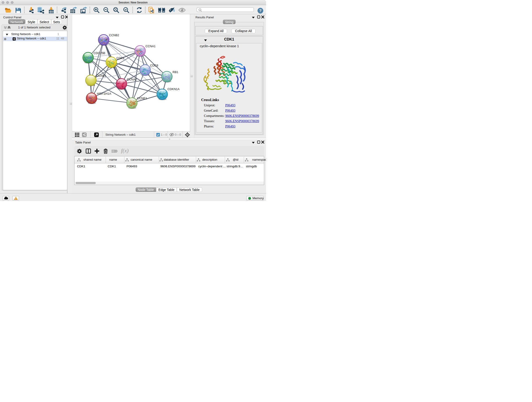  What do you see at coordinates (142, 98) in the screenshot?
I see `svg-text: CCNE1` at bounding box center [142, 98].